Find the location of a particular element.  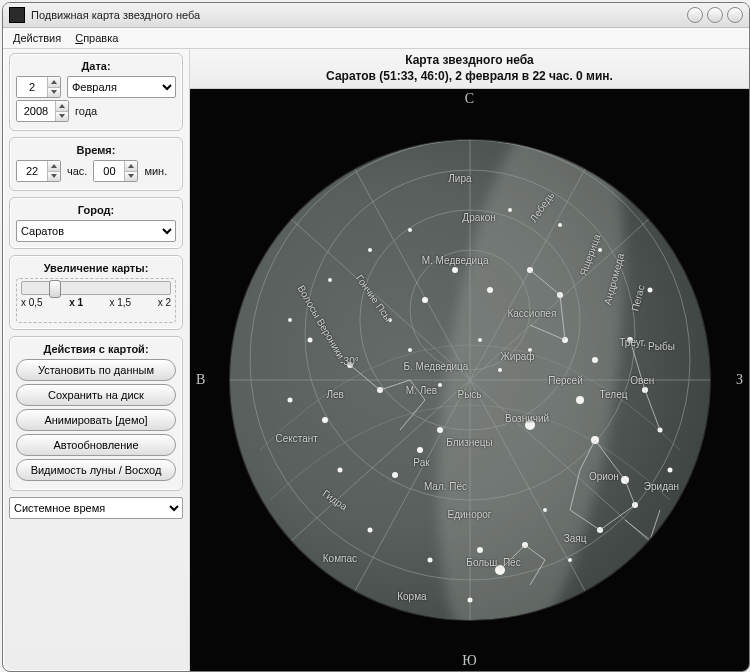

zoom-legend: Увеличение карты: is located at coordinates (96, 268).